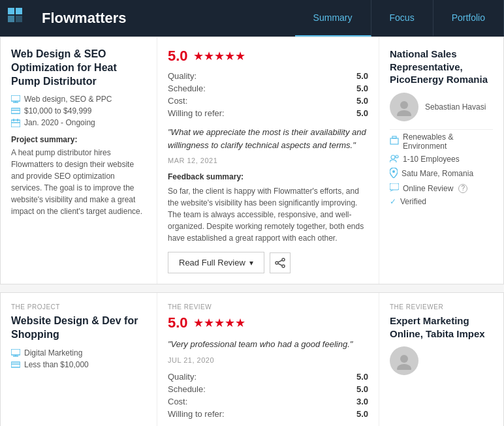 The image size is (504, 426). What do you see at coordinates (362, 114) in the screenshot?
I see `refer-value: 5.0` at bounding box center [362, 114].